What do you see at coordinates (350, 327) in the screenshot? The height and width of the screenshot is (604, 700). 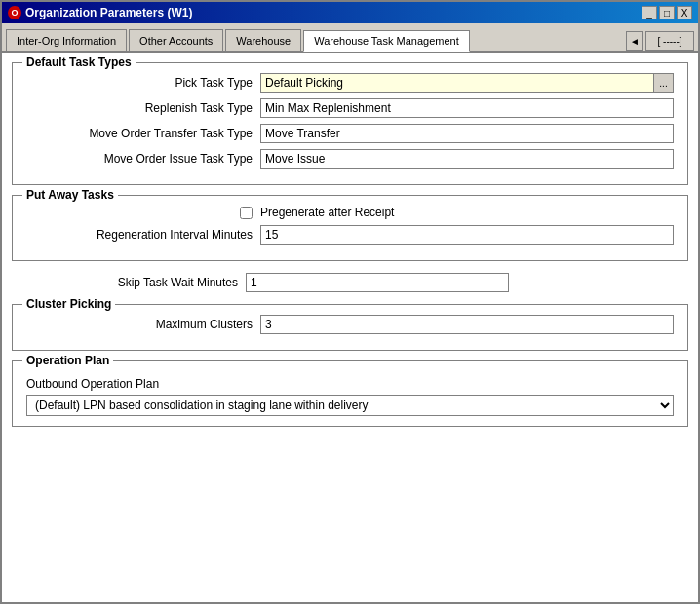 I see `cluster-picking-section: Cluster Picking Maximum Clusters` at bounding box center [350, 327].